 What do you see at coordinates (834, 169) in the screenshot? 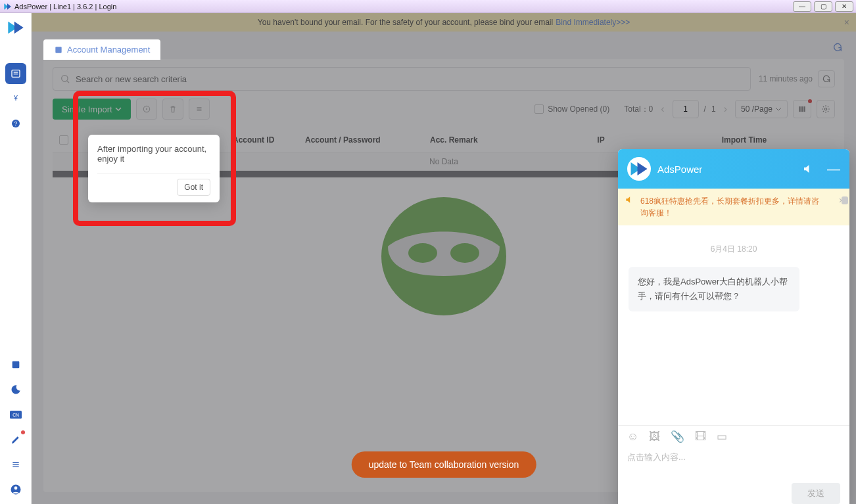
I see `chat-minimize-icon: —` at bounding box center [834, 169].